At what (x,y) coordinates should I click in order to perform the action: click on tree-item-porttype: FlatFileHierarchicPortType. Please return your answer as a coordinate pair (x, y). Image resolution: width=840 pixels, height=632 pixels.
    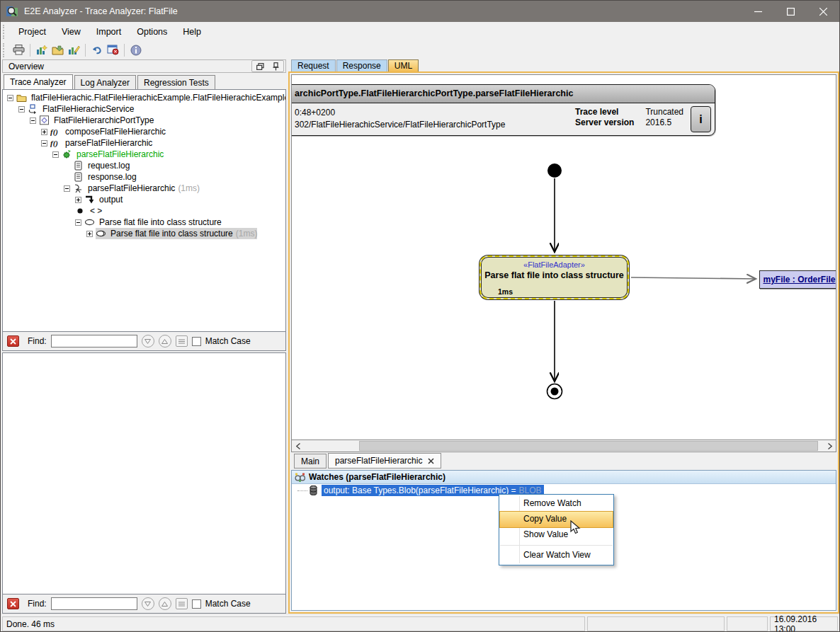
    Looking at the image, I should click on (144, 120).